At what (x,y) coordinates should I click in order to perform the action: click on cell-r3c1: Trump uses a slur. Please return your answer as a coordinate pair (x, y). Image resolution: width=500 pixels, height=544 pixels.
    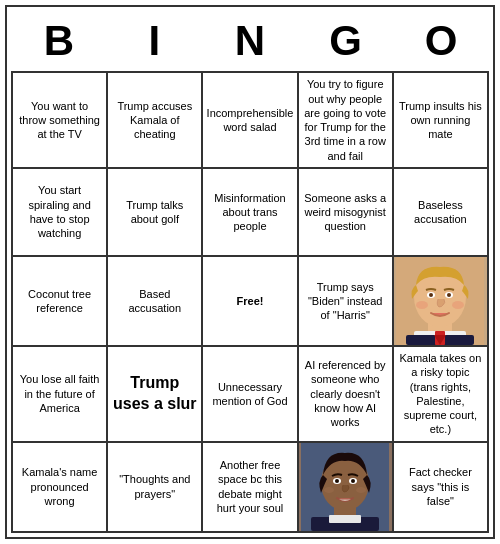
    Looking at the image, I should click on (156, 395).